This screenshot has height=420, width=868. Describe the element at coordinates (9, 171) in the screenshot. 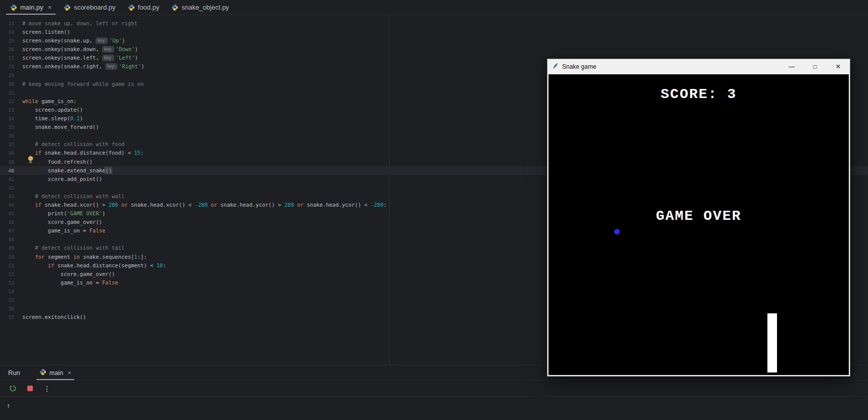

I see `line-number: 40` at that location.